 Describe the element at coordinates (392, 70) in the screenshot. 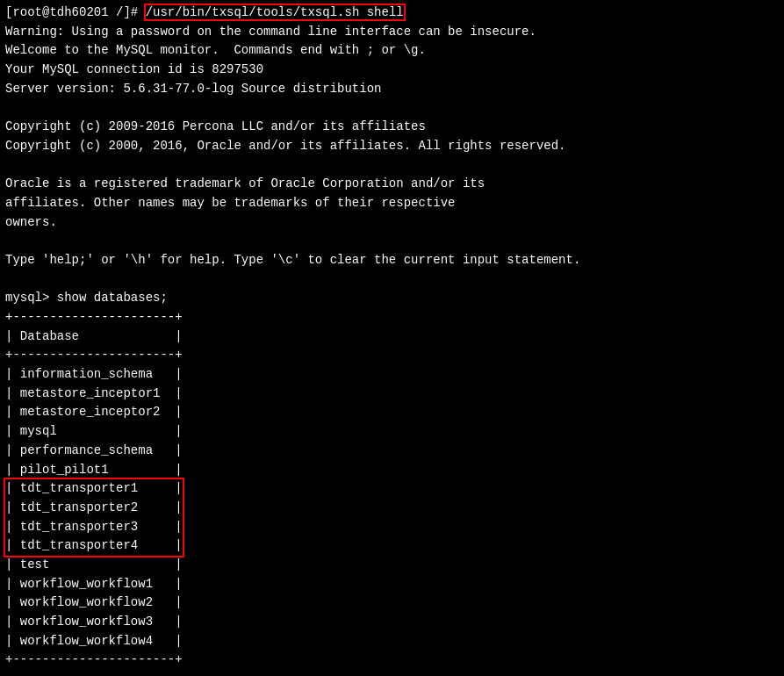

I see `connection-line: Your MySQL connection id is 8297530` at that location.